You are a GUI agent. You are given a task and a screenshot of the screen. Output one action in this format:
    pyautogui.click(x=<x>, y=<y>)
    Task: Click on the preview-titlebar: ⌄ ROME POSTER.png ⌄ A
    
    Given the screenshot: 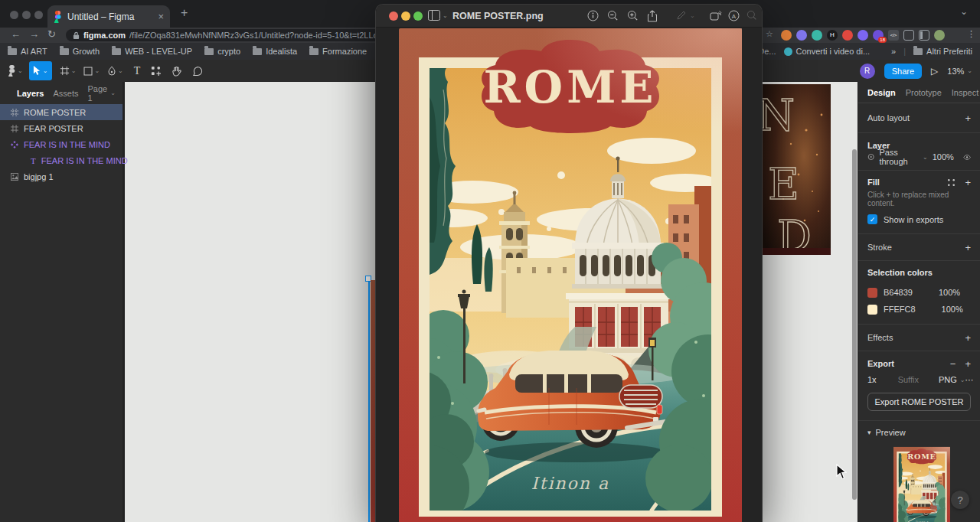 What is the action you would take?
    pyautogui.click(x=569, y=16)
    